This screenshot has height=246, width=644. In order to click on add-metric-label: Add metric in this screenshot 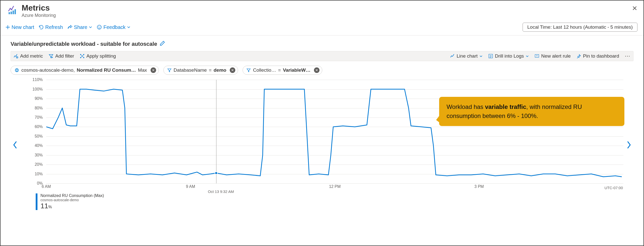, I will do `click(32, 56)`.